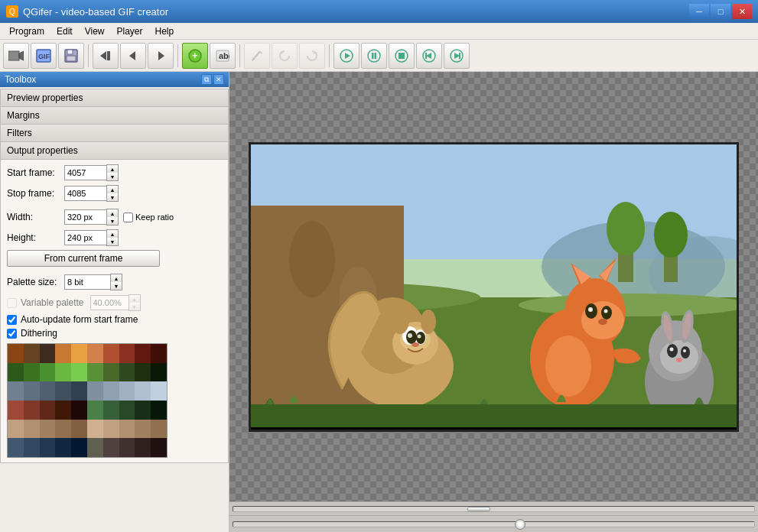 The image size is (758, 532). Describe the element at coordinates (195, 56) in the screenshot. I see `add-frame-button: +` at that location.